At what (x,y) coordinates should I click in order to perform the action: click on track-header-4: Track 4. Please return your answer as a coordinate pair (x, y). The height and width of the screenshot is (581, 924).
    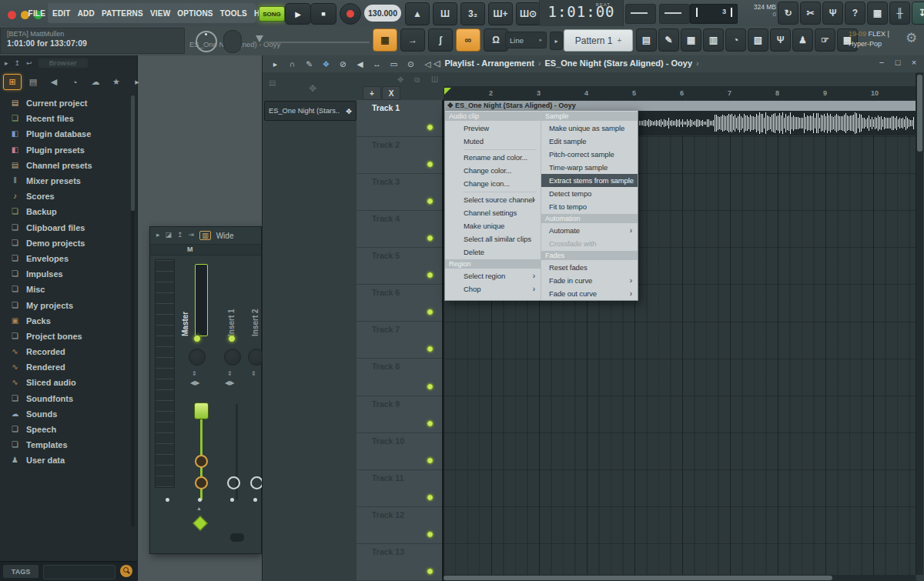
    Looking at the image, I should click on (399, 229).